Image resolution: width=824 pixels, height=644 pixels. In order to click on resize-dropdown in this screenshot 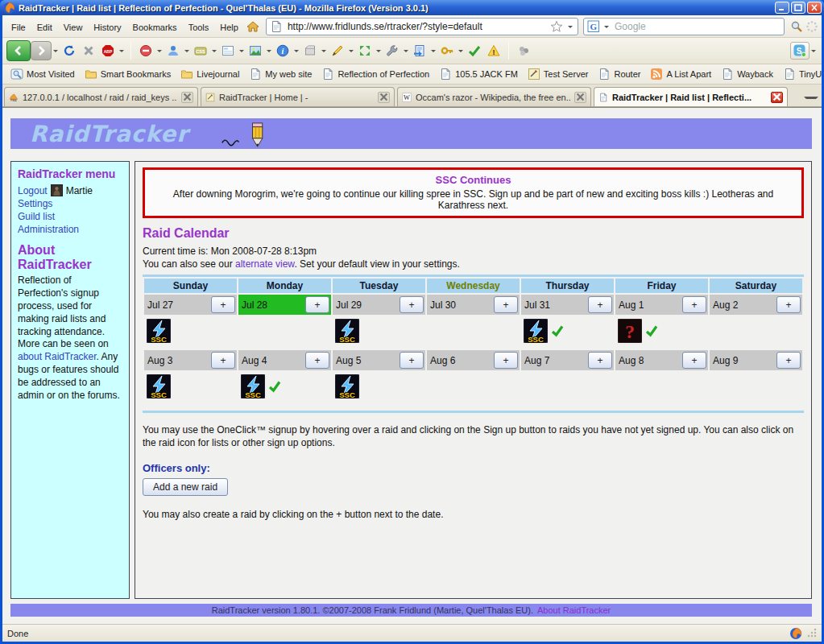, I will do `click(379, 52)`.